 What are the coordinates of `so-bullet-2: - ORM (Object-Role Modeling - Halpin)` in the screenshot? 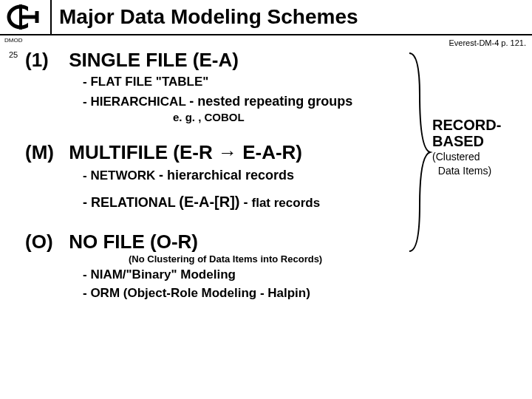 It's located at (246, 294).